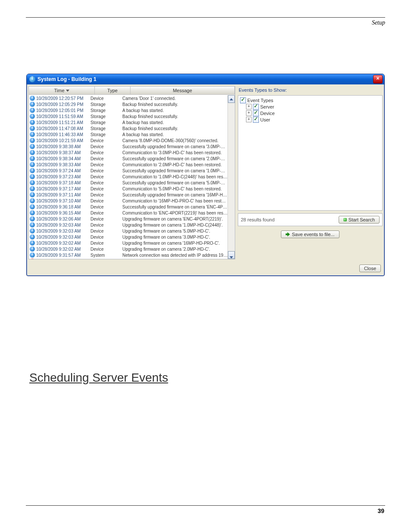 This screenshot has width=411, height=532. Describe the element at coordinates (128, 213) in the screenshot. I see `table-row: 10/28/2009 9:36:15 AMDeviceCommunication…` at that location.